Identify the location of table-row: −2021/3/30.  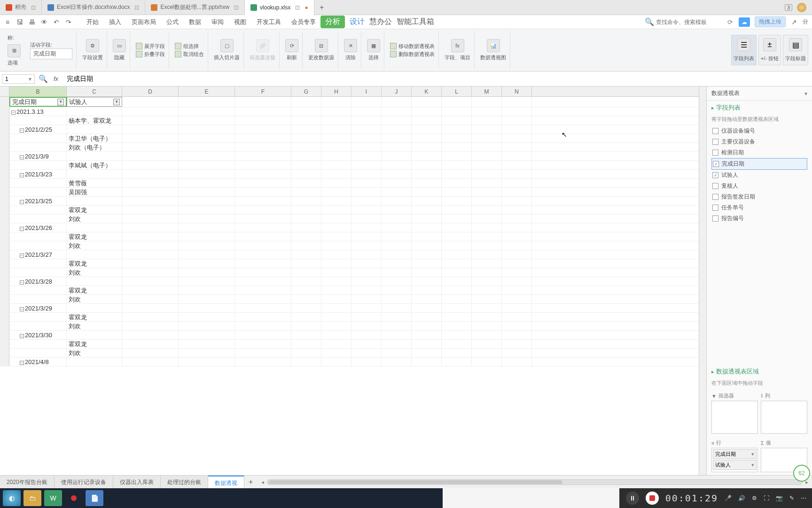
(350, 335).